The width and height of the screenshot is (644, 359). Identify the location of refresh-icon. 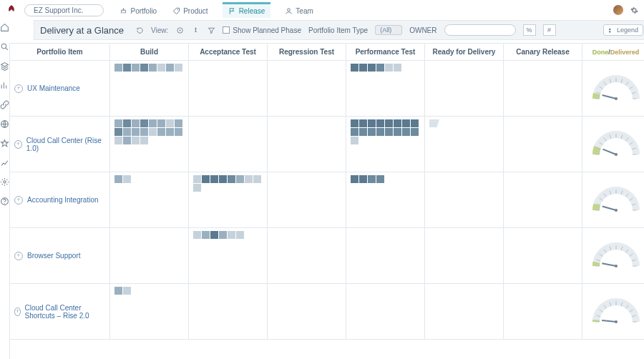
(140, 30).